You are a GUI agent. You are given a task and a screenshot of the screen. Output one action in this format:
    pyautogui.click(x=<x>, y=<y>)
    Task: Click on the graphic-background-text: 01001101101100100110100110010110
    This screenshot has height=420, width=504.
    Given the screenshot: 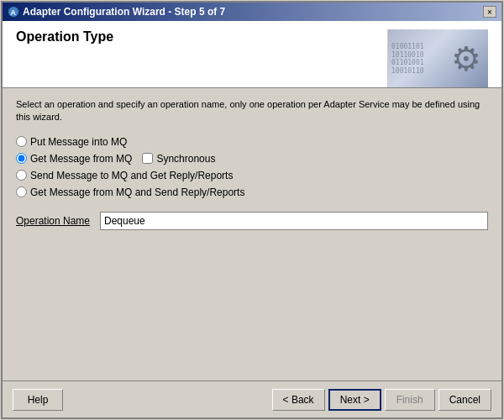 What is the action you would take?
    pyautogui.click(x=408, y=59)
    